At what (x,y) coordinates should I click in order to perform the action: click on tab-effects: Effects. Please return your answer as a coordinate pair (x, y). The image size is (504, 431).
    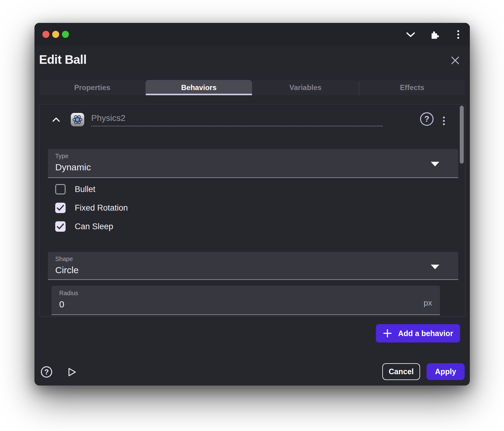
    Looking at the image, I should click on (412, 88).